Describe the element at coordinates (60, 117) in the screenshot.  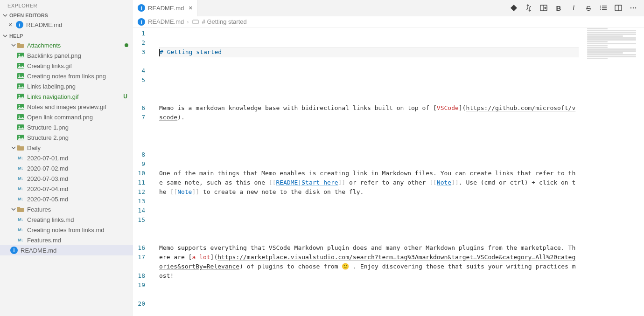
I see `tree-item-label: Open link command.png` at that location.